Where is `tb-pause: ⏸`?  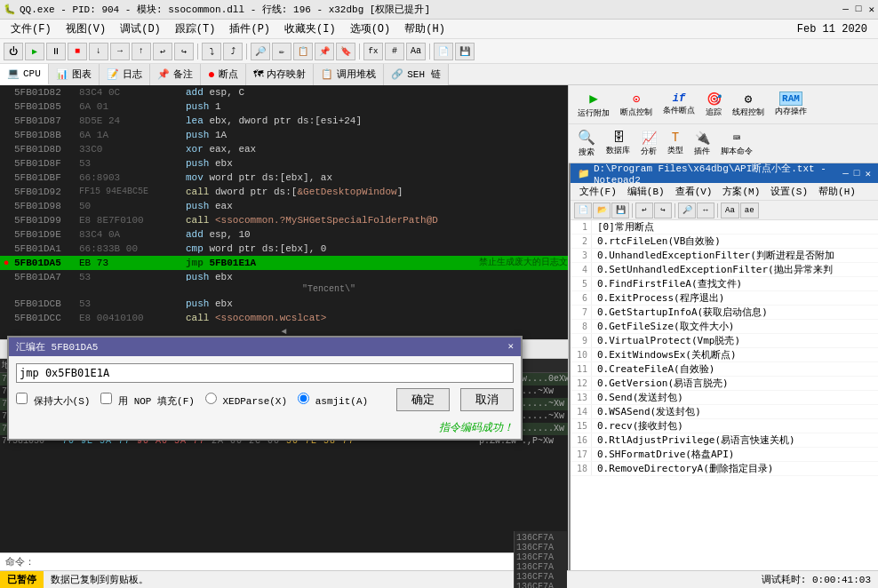
tb-pause: ⏸ is located at coordinates (56, 52).